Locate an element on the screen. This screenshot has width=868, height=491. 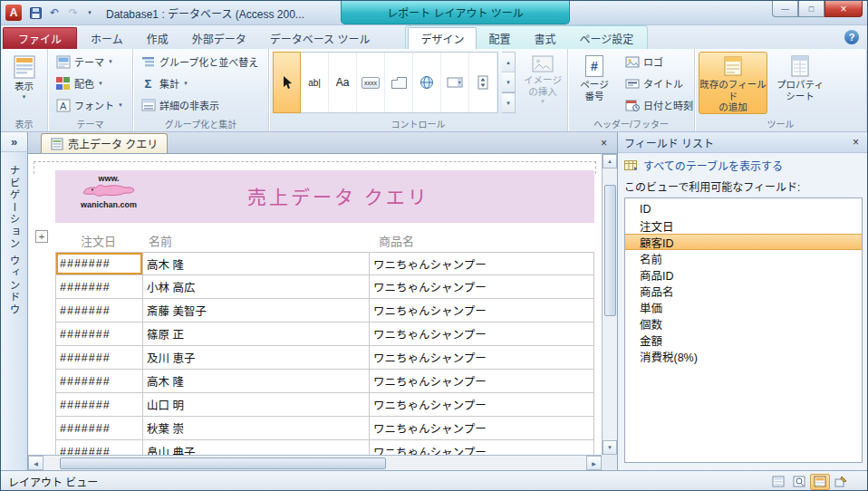
help-icon: ? is located at coordinates (852, 37).